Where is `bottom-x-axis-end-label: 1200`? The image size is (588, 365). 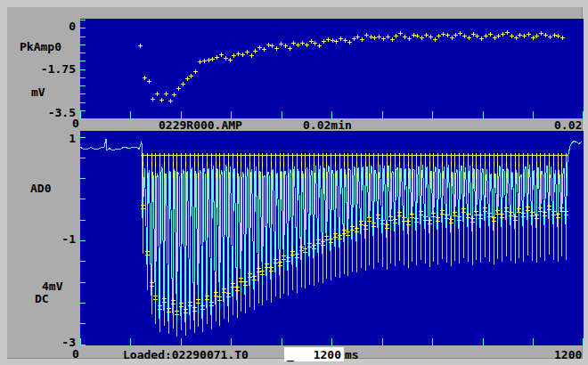 bottom-x-axis-end-label: 1200 is located at coordinates (568, 355).